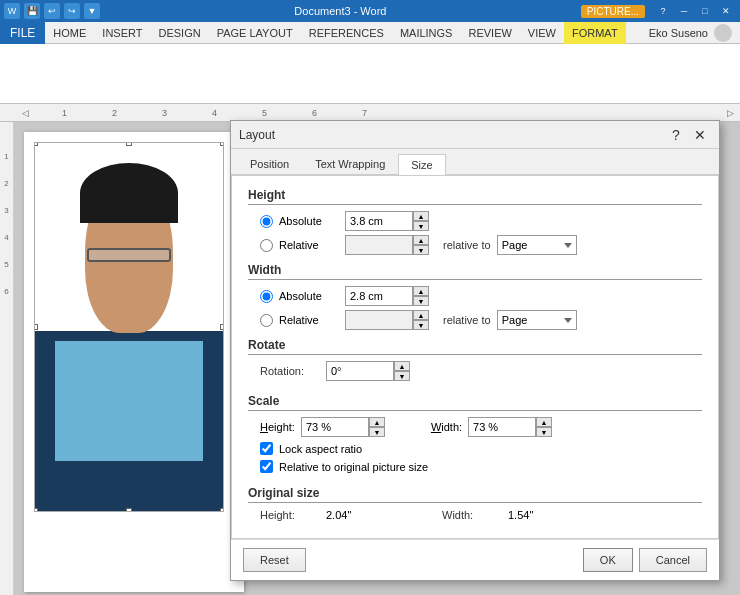 The height and width of the screenshot is (595, 740). I want to click on resize-handle-bm, so click(129, 510).